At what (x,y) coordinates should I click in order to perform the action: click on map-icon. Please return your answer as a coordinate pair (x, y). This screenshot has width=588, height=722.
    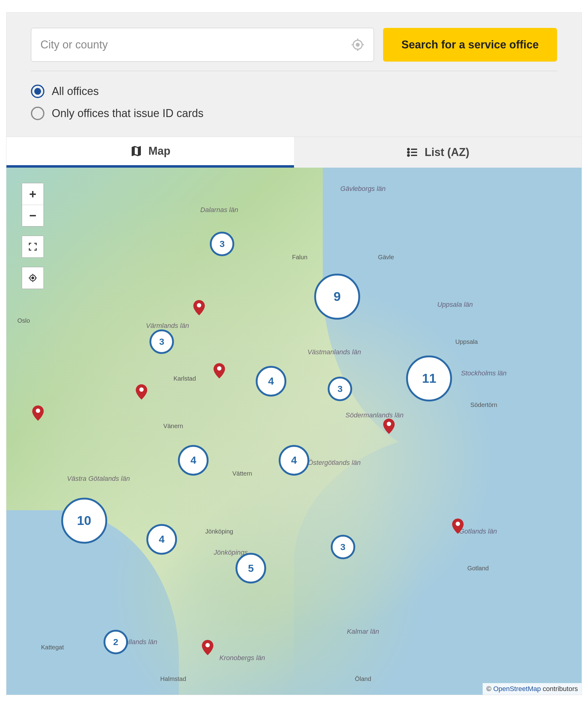
    Looking at the image, I should click on (136, 151).